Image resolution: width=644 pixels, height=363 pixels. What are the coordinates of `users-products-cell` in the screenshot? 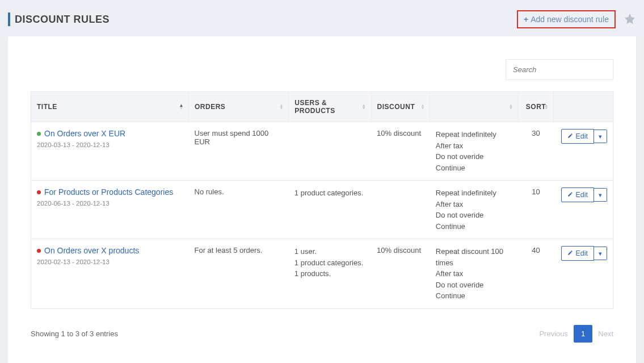 It's located at (330, 151).